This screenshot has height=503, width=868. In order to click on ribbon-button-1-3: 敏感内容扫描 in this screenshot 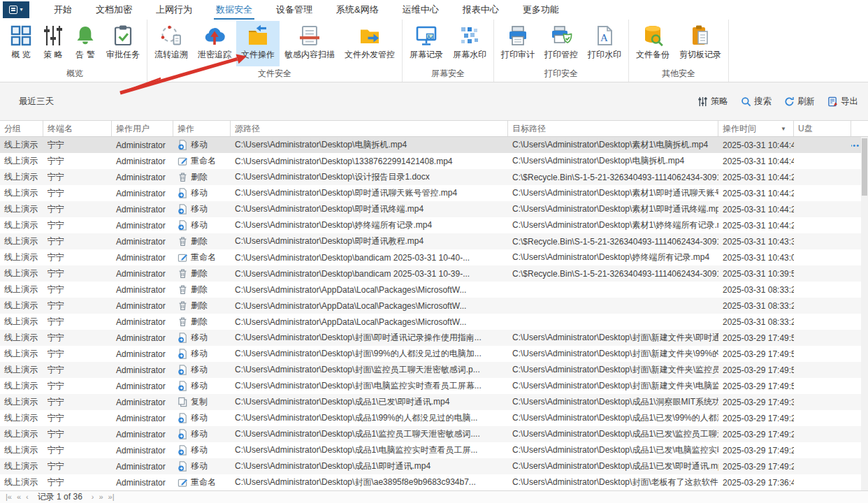, I will do `click(310, 43)`.